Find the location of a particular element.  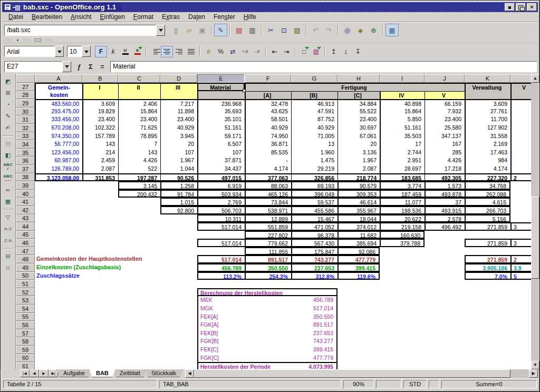

cell-E31: 35.101 is located at coordinates (221, 120).